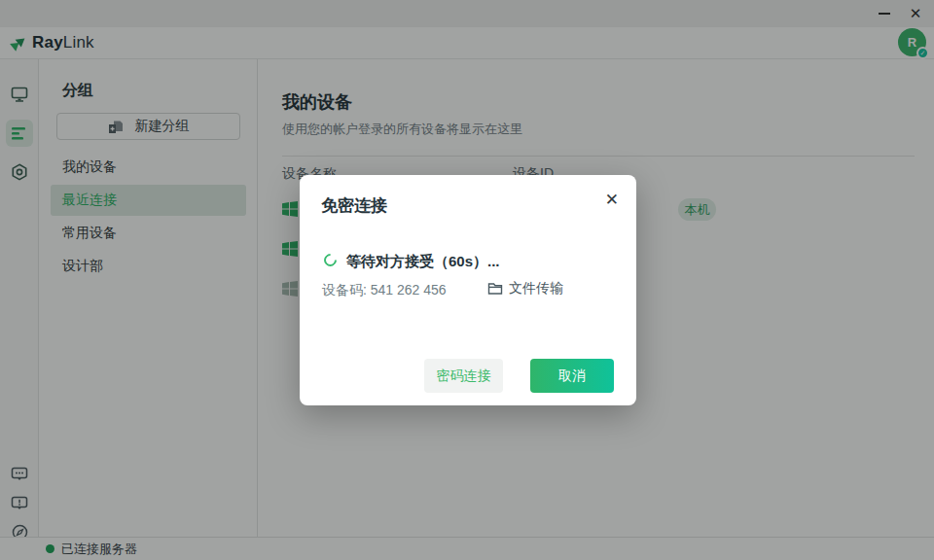 Image resolution: width=934 pixels, height=560 pixels. What do you see at coordinates (354, 206) in the screenshot?
I see `dialog-title: 免密连接` at bounding box center [354, 206].